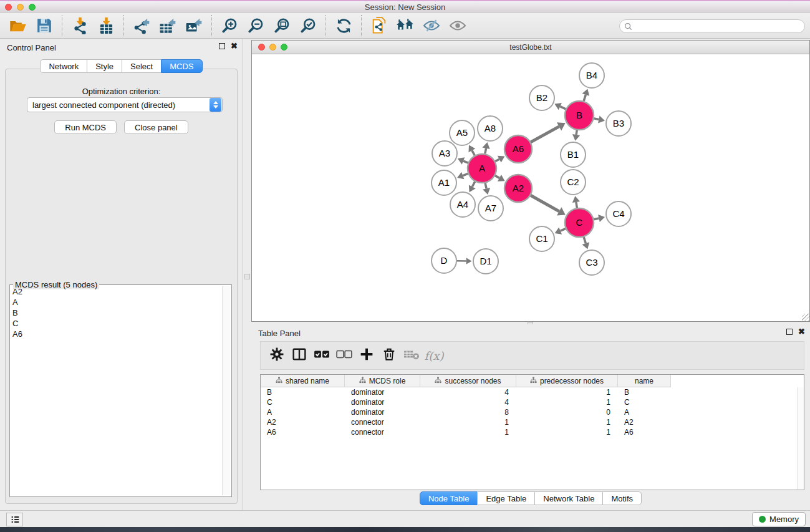 The width and height of the screenshot is (810, 532). I want to click on zoom-out-button, so click(256, 26).